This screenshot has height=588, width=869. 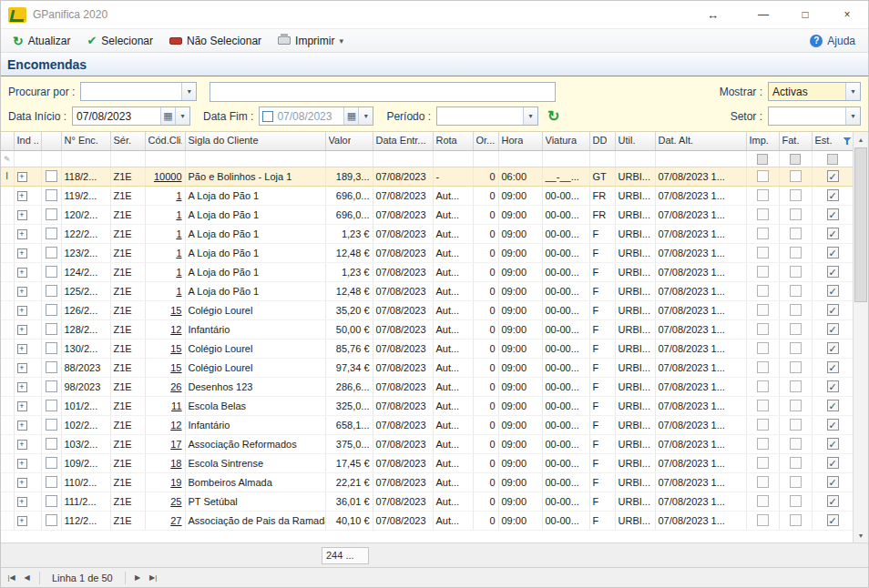 I want to click on order-row: +103/2...Z1E17Associação Reformados375,0…, so click(x=427, y=444).